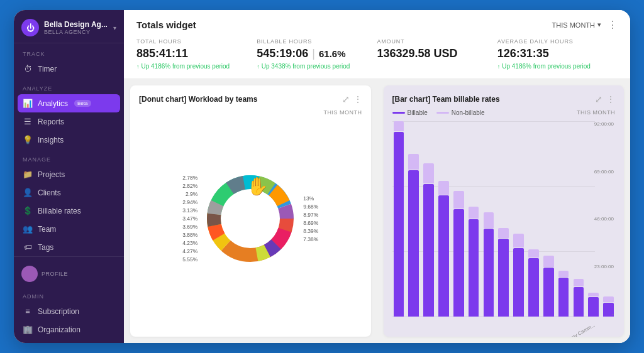 Image resolution: width=644 pixels, height=353 pixels. What do you see at coordinates (604, 219) in the screenshot?
I see `y-label: 46:00:00` at bounding box center [604, 219].